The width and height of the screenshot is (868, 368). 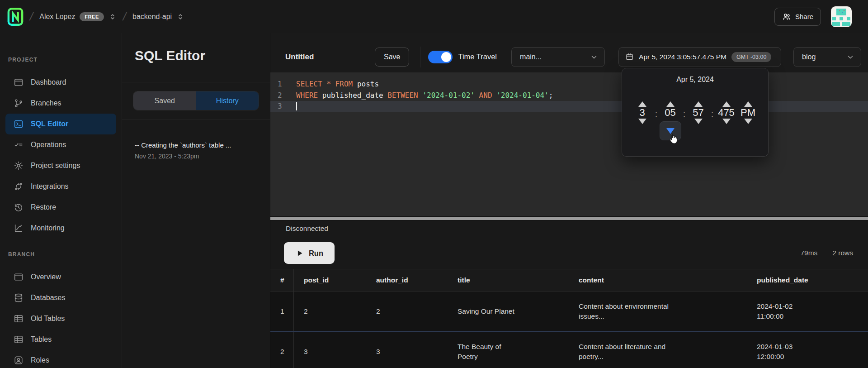 I want to click on plan-badge: FREE, so click(x=91, y=17).